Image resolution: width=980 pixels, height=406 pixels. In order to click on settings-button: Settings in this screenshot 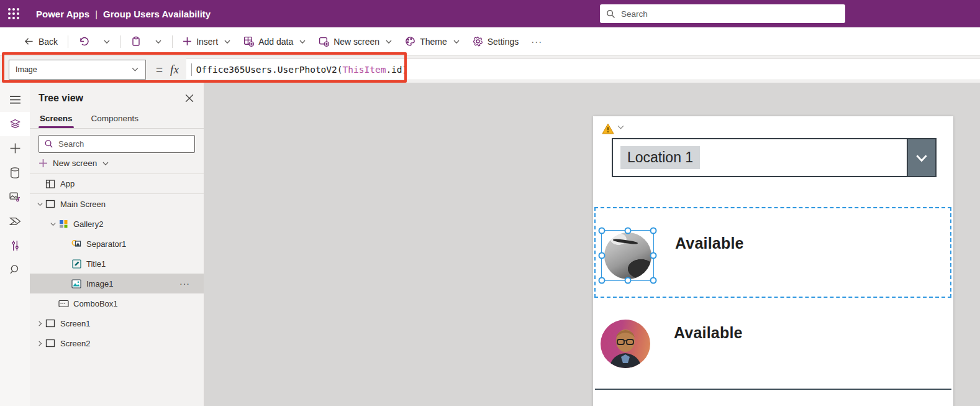, I will do `click(496, 42)`.